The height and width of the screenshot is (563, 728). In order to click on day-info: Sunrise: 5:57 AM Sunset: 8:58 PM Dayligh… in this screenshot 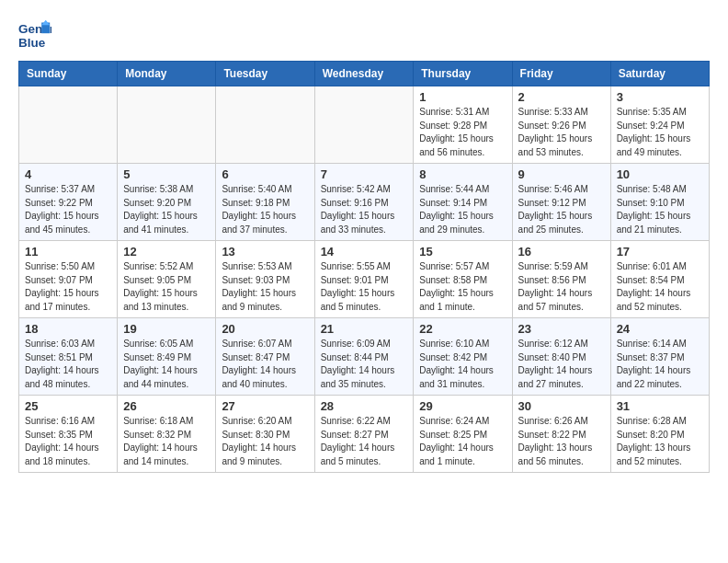, I will do `click(462, 287)`.